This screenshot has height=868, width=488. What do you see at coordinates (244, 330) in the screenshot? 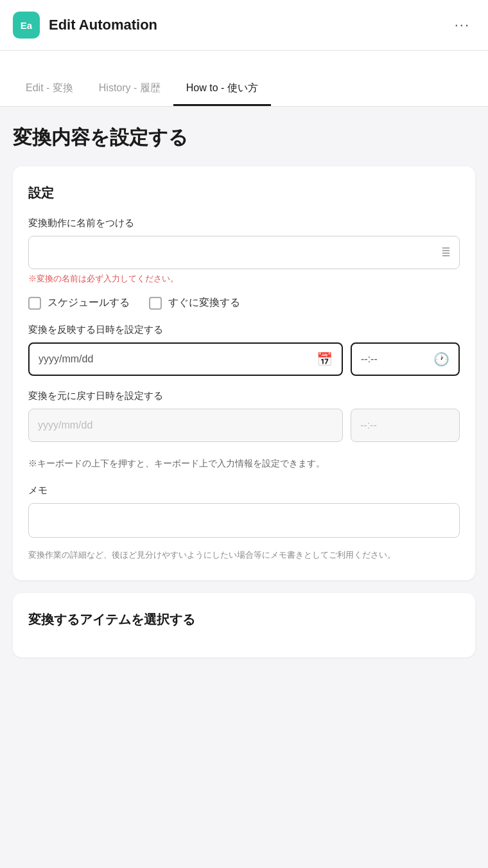
I see `date-apply-label: 変換を反映する日時を設定する` at bounding box center [244, 330].